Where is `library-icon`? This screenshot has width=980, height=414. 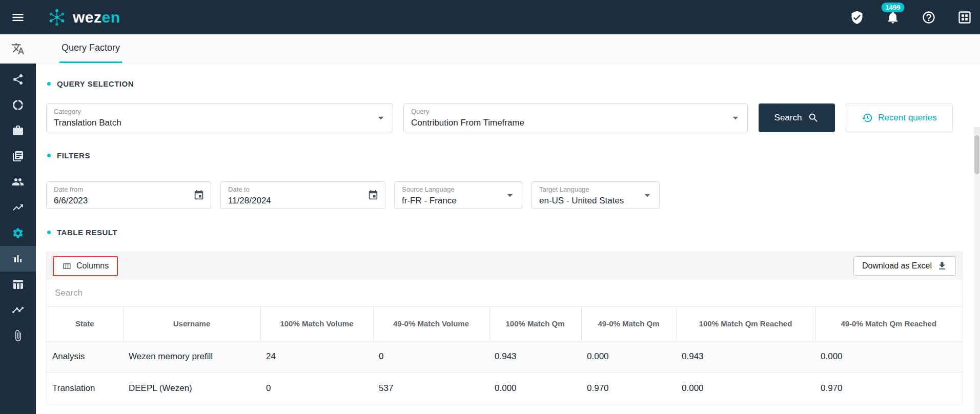 library-icon is located at coordinates (18, 156).